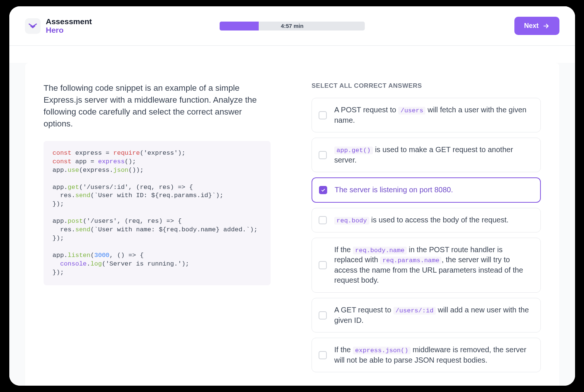 The height and width of the screenshot is (392, 584). What do you see at coordinates (394, 190) in the screenshot?
I see `answer-text: The server is listening on port 8080.` at bounding box center [394, 190].